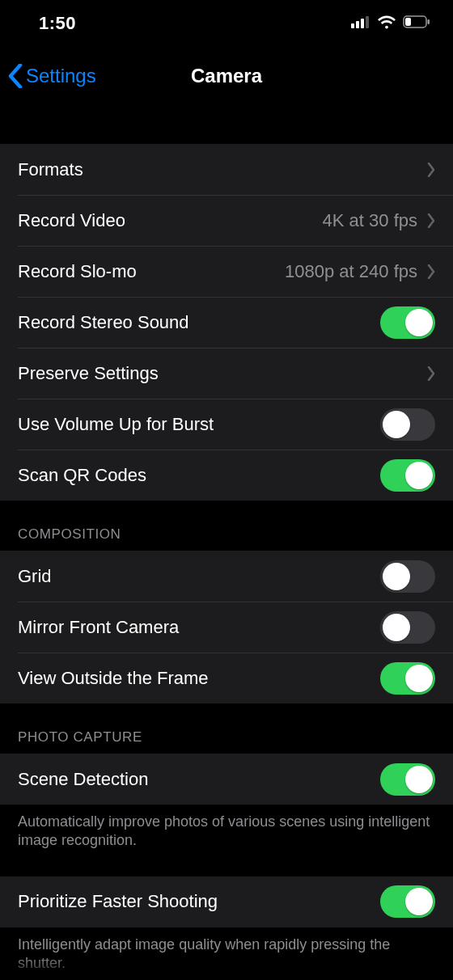 This screenshot has width=453, height=980. I want to click on row-label: Scan QR Codes, so click(199, 475).